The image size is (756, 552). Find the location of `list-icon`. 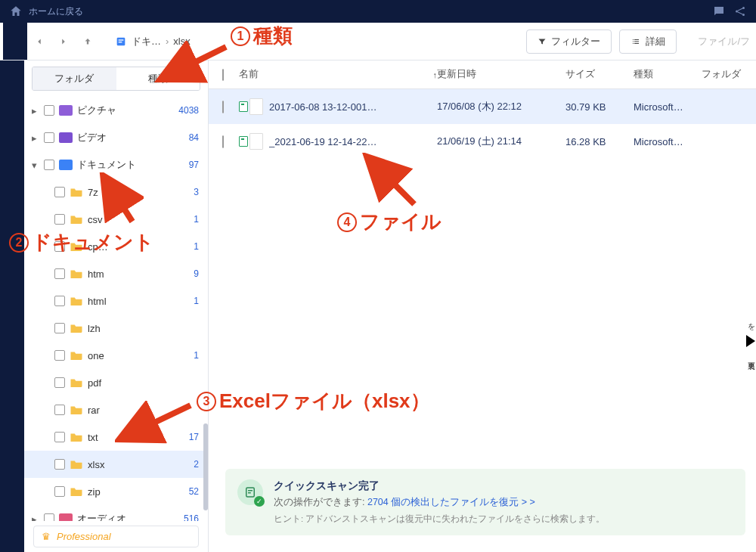

list-icon is located at coordinates (636, 42).